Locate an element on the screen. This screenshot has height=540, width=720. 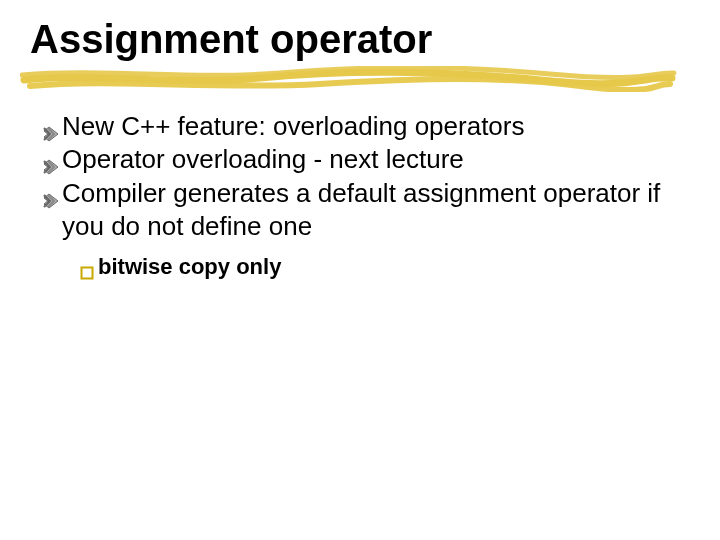
list-item-text: Operator overloading - next lecture is located at coordinates (371, 160).